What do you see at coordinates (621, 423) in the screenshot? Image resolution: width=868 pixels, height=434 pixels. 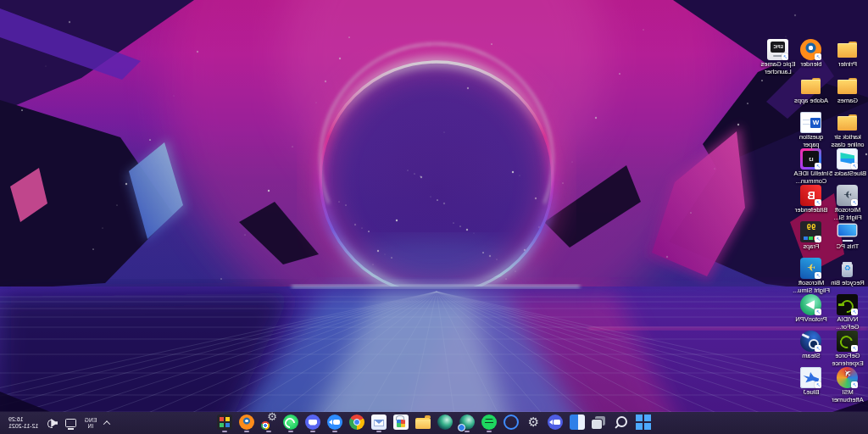 I see `taskbar-search-button` at bounding box center [621, 423].